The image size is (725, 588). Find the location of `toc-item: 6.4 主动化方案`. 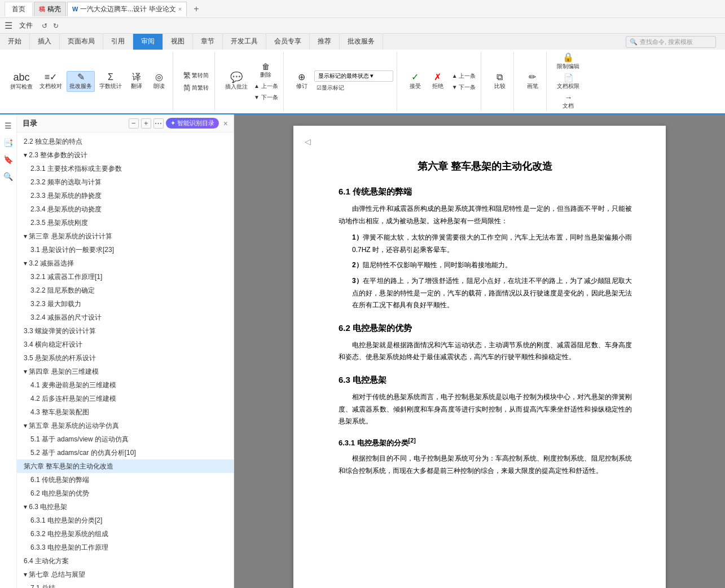

toc-item: 6.4 主动化方案 is located at coordinates (125, 561).